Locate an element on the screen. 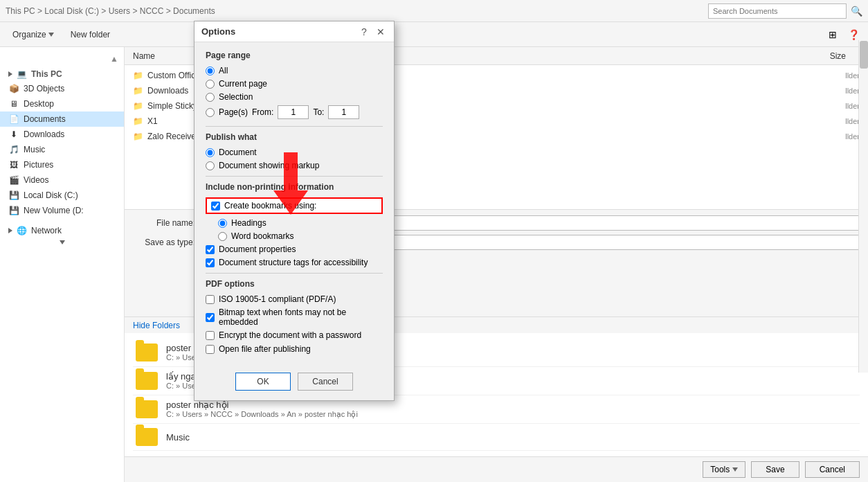 This screenshot has width=868, height=482. sidebar-item-desktop: 🖥 Desktop is located at coordinates (62, 104).